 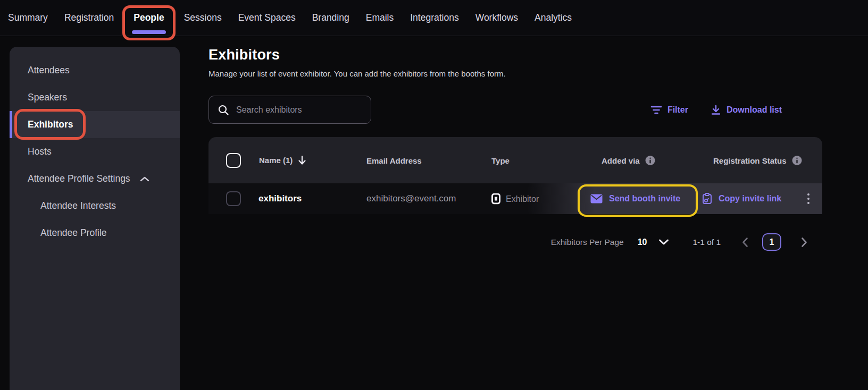 I want to click on search-input, so click(x=299, y=110).